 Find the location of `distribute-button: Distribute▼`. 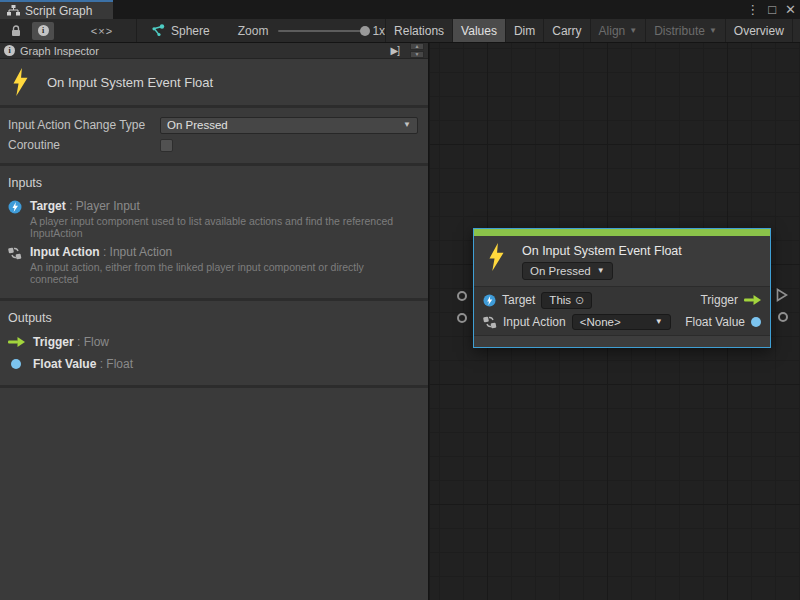

distribute-button: Distribute▼ is located at coordinates (685, 30).